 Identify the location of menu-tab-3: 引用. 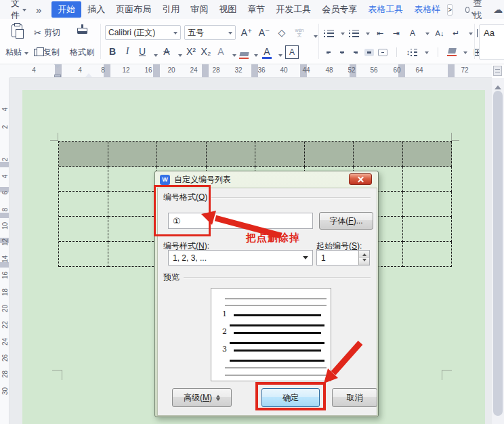
(171, 9).